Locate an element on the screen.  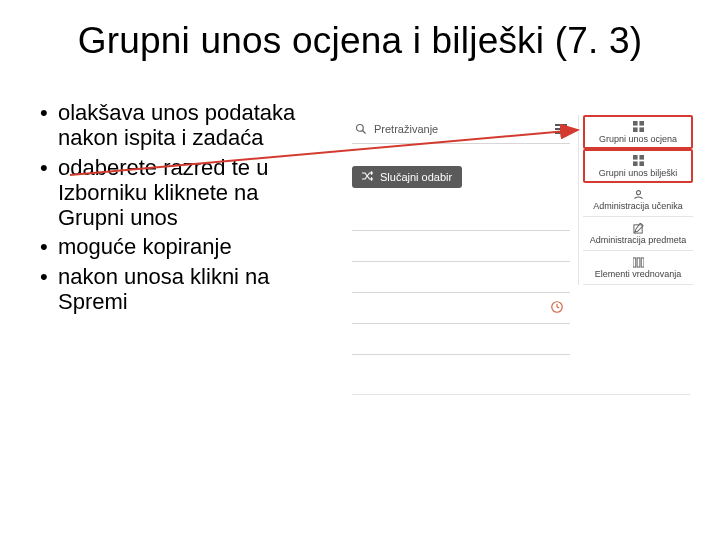
bullet-item: olakšava unos podataka nakon ispita i za… is located at coordinates (185, 126).